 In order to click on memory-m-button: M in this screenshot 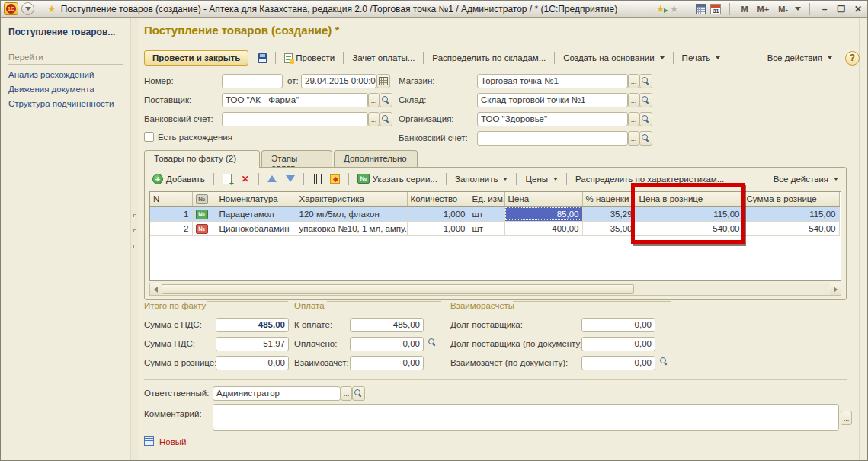, I will do `click(744, 9)`.